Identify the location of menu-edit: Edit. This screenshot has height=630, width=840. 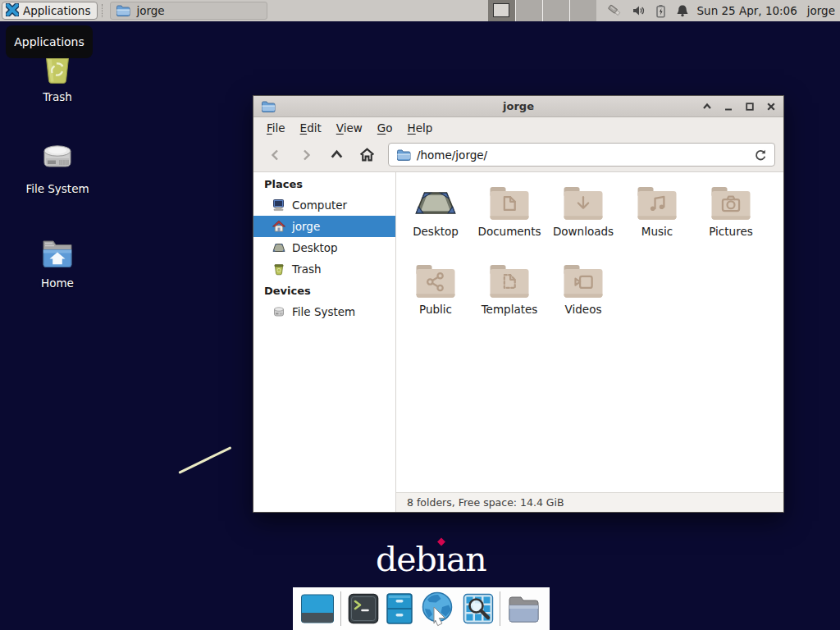
(311, 128).